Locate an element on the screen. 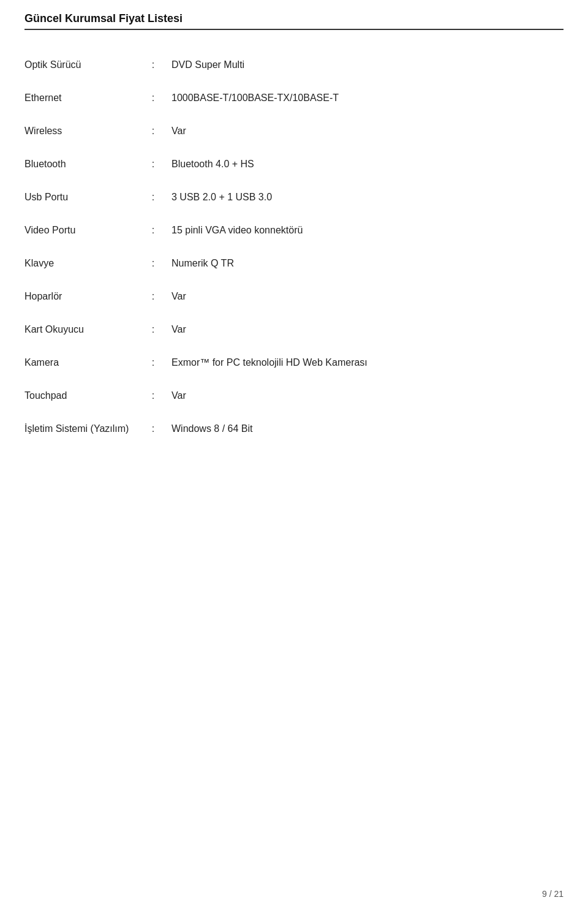 The width and height of the screenshot is (588, 911). spec-label: Video Portu is located at coordinates (80, 230).